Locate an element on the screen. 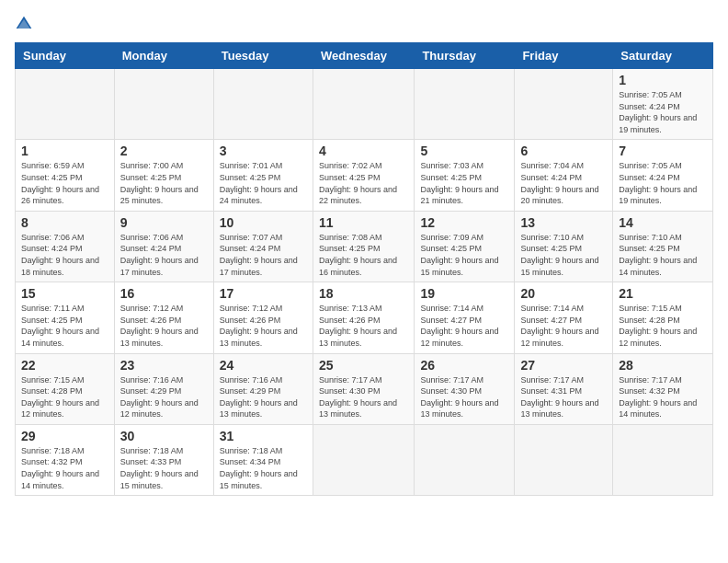 The height and width of the screenshot is (563, 728). day-number: 17 is located at coordinates (263, 293).